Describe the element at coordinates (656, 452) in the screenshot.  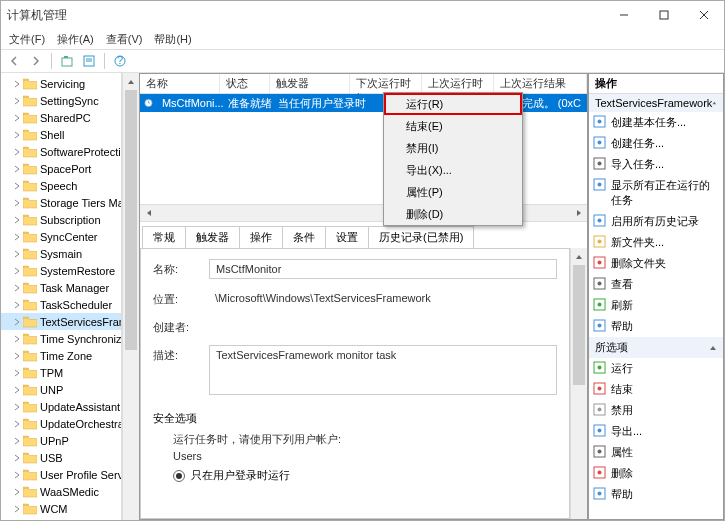
I see `action-item: 属性` at that location.